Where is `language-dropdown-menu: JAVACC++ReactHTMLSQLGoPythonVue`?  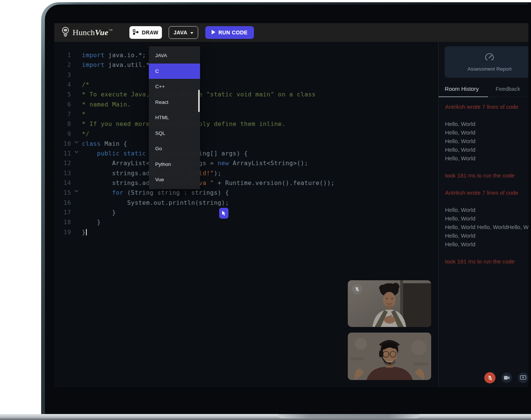
language-dropdown-menu: JAVACC++ReactHTMLSQLGoPythonVue is located at coordinates (174, 118).